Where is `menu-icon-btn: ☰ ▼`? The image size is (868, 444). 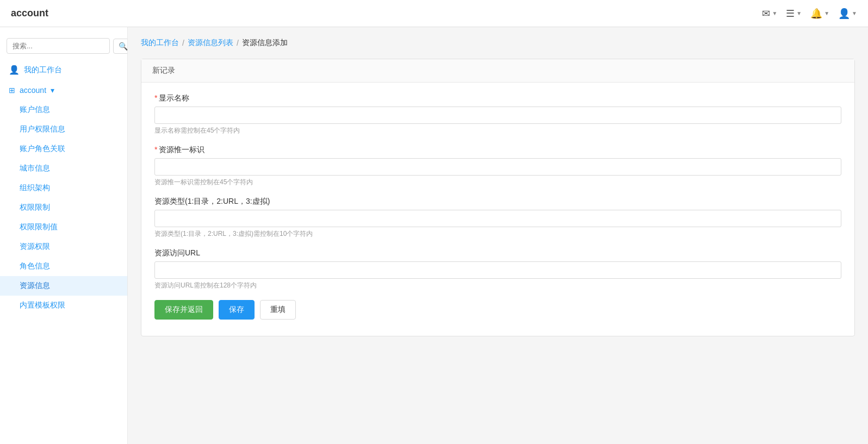 menu-icon-btn: ☰ ▼ is located at coordinates (794, 14).